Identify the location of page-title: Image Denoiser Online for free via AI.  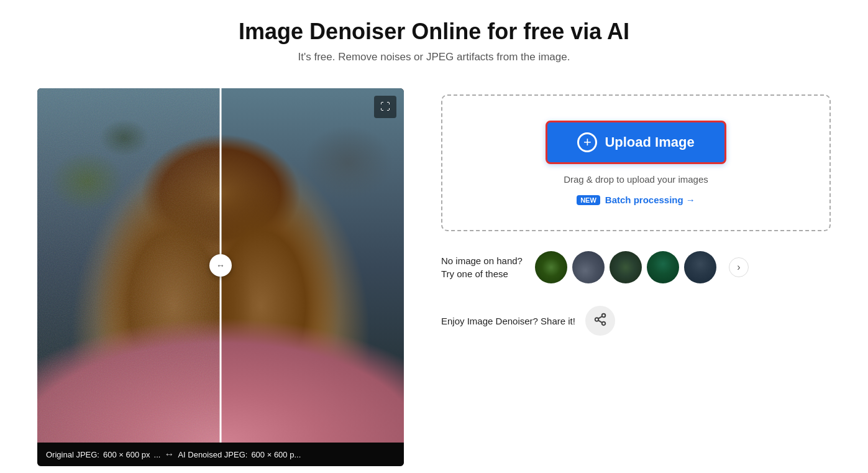
(434, 32).